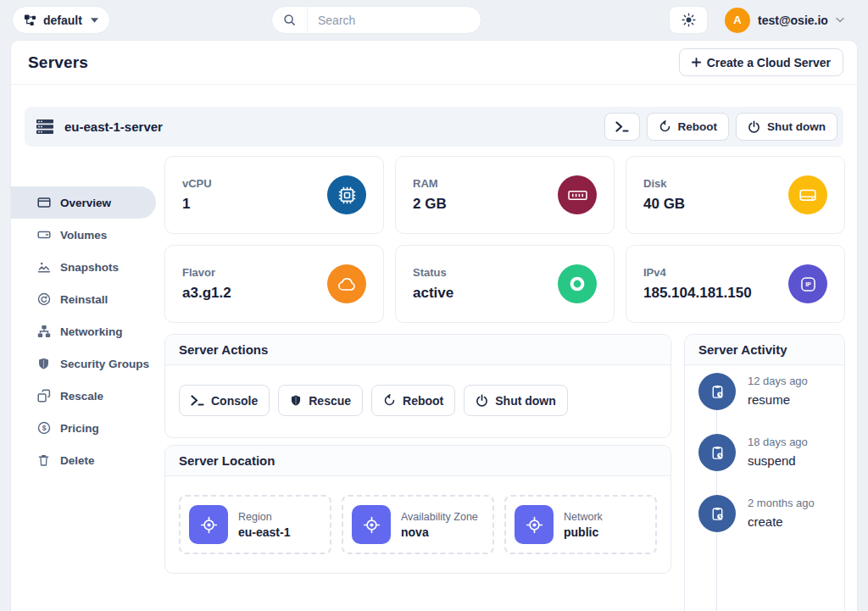 The width and height of the screenshot is (868, 611). What do you see at coordinates (434, 63) in the screenshot?
I see `page-header: Servers Create a Cloud Server` at bounding box center [434, 63].